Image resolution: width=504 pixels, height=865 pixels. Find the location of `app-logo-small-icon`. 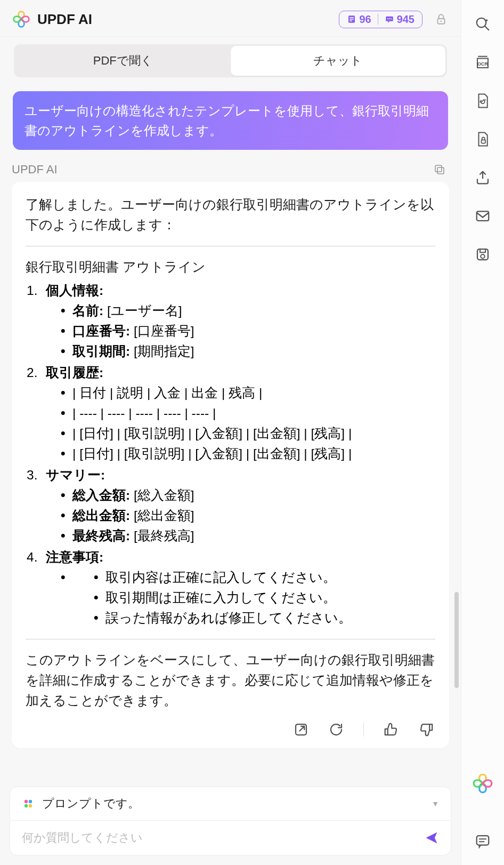

app-logo-small-icon is located at coordinates (483, 783).